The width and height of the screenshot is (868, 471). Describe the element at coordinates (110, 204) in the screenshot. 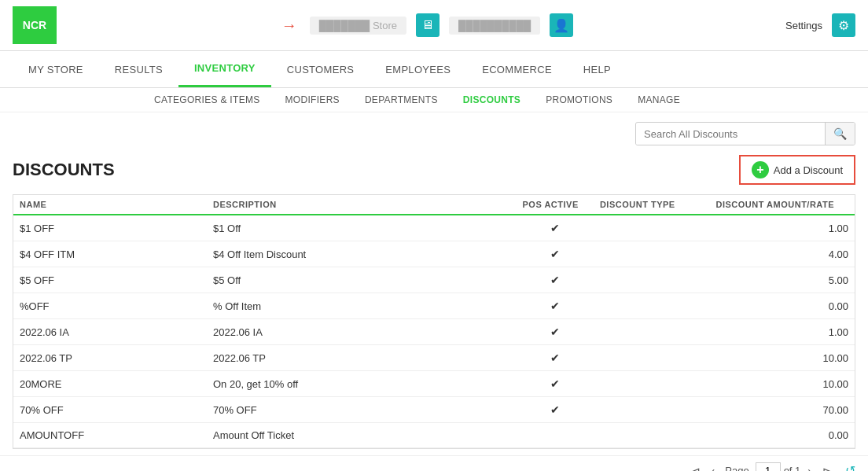

I see `col-header-name: NAME` at that location.